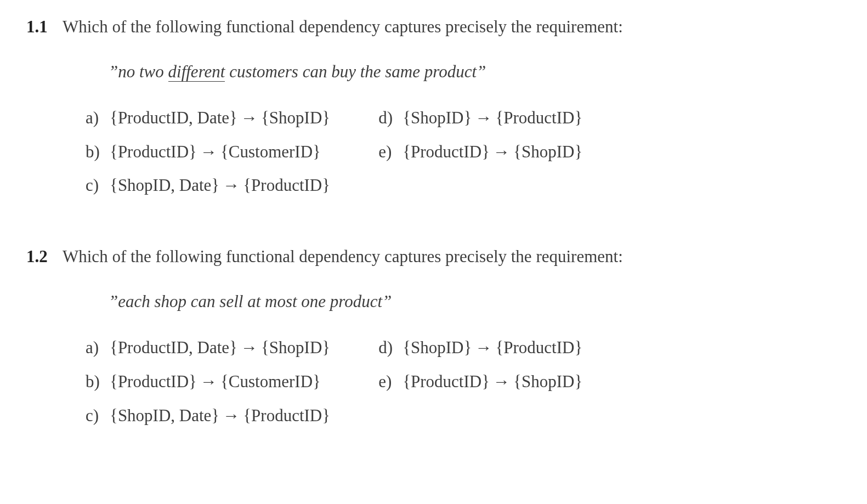  What do you see at coordinates (355, 71) in the screenshot?
I see `quote-suffix: customers can buy the same product”` at bounding box center [355, 71].